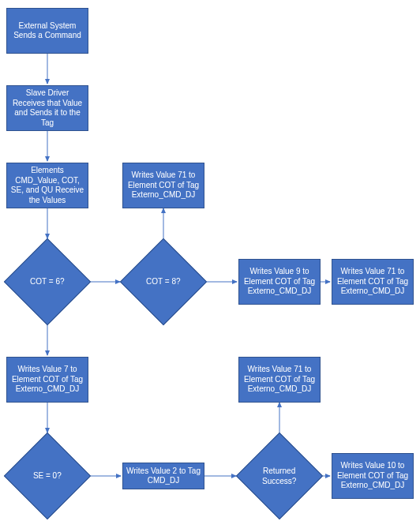 This screenshot has height=532, width=420. What do you see at coordinates (279, 476) in the screenshot?
I see `decision-returned-success: Returned Success?` at bounding box center [279, 476].